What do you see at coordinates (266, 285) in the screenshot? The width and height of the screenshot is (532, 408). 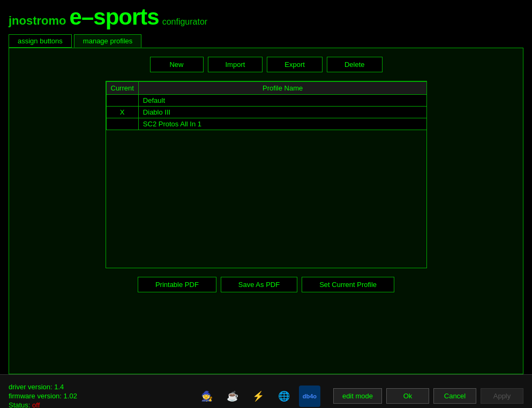 I see `bottom-toolbar: Printable PDF Save As PDF Set Current Pr…` at bounding box center [266, 285].